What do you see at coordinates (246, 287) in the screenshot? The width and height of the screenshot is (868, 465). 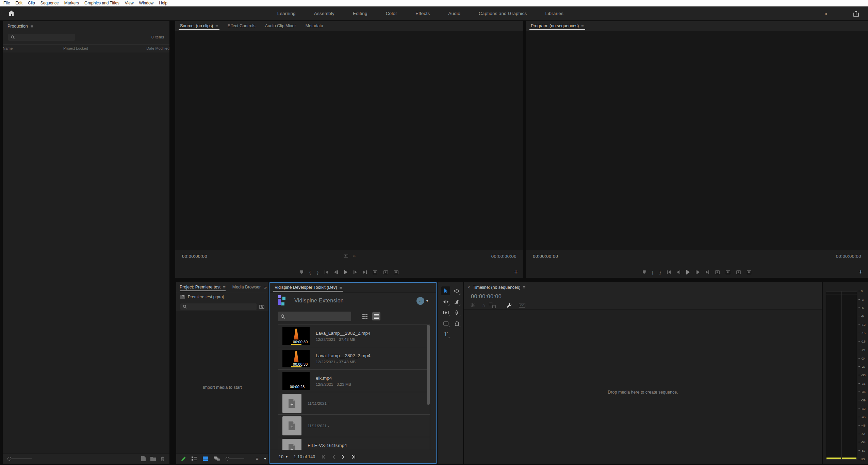 I see `media-browser-tab: Media Browser` at bounding box center [246, 287].